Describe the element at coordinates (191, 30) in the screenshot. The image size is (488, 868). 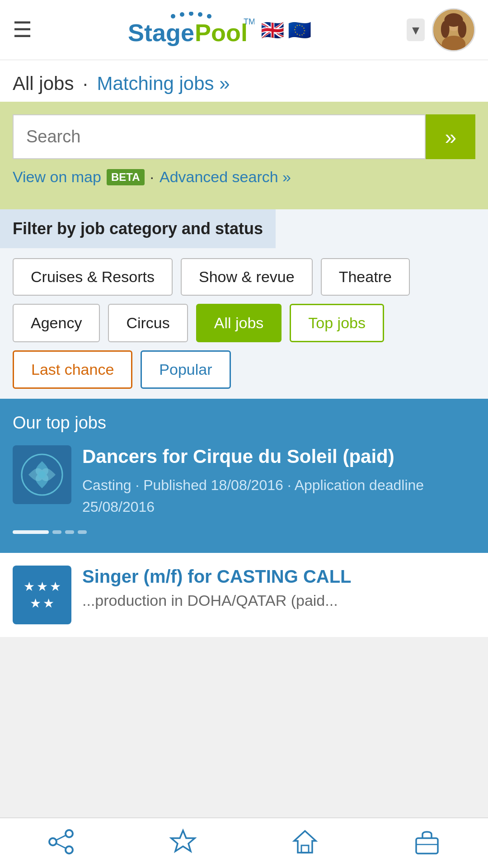
I see `logo-svg: Stage Pool TM` at that location.